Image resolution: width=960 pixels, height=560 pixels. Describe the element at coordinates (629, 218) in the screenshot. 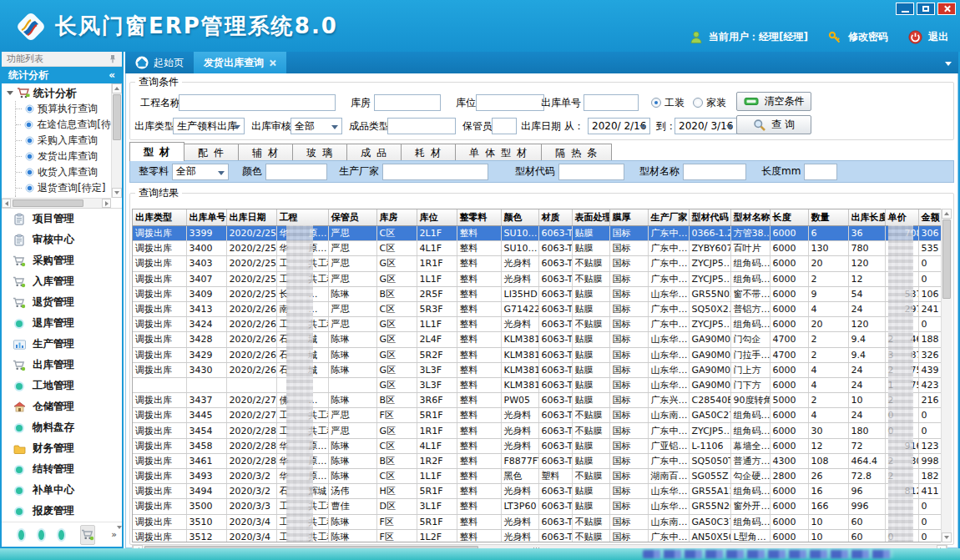

I see `column-header: 膜厚` at that location.